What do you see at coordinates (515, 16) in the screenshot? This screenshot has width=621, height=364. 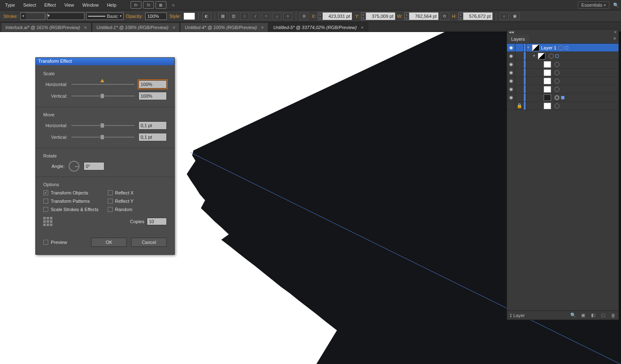 I see `isolate-icon: ▣` at bounding box center [515, 16].